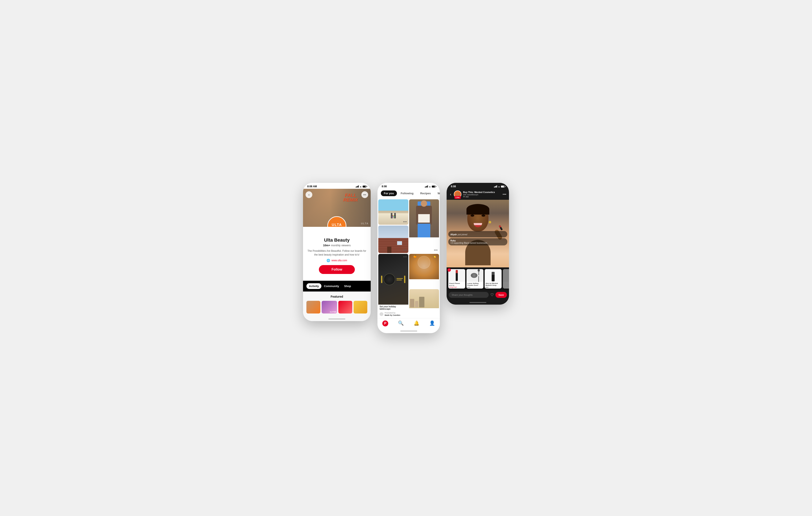 This screenshot has height=516, width=812. Describe the element at coordinates (475, 275) in the screenshot. I see `product-image-powder` at that location.